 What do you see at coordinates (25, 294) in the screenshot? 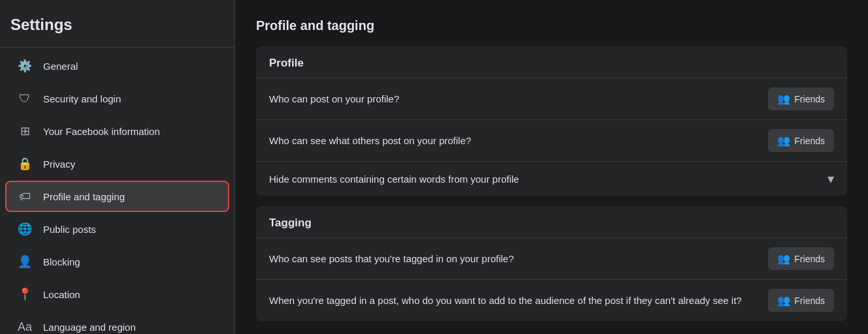
I see `location-icon: 📍` at bounding box center [25, 294].